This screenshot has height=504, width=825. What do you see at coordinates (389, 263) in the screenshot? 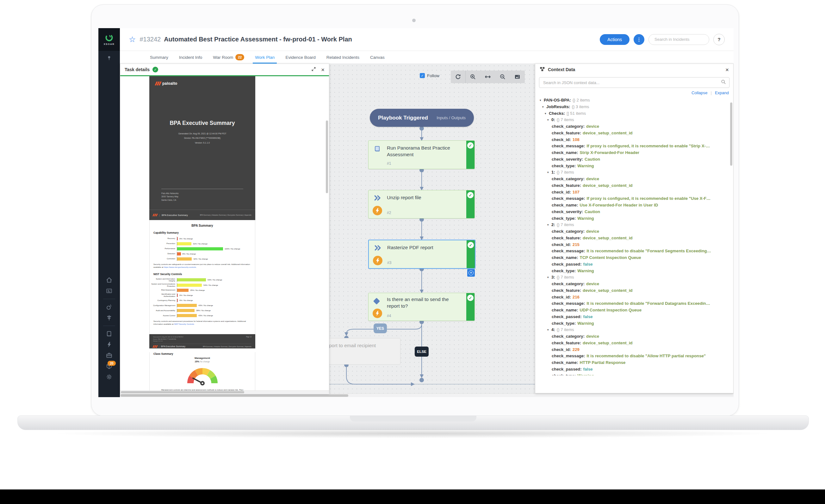
I see `task-number: #3` at bounding box center [389, 263].